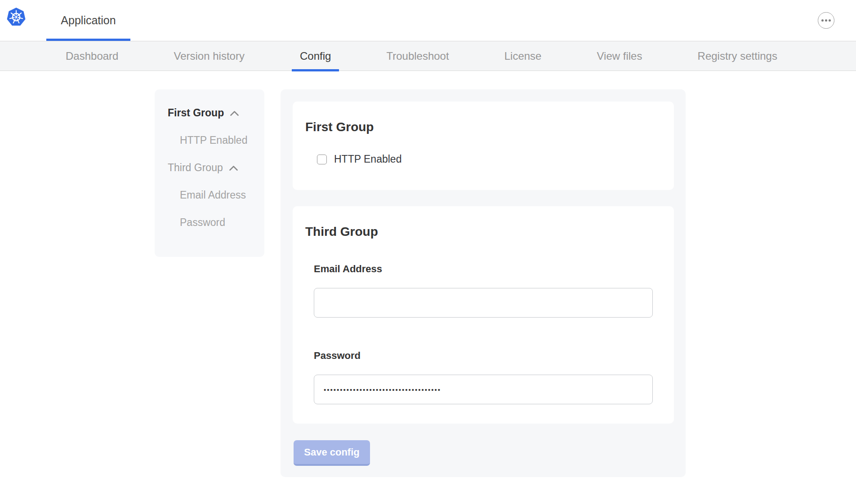 The image size is (856, 504). I want to click on nav-tab-registry-settings: Registry settings, so click(737, 56).